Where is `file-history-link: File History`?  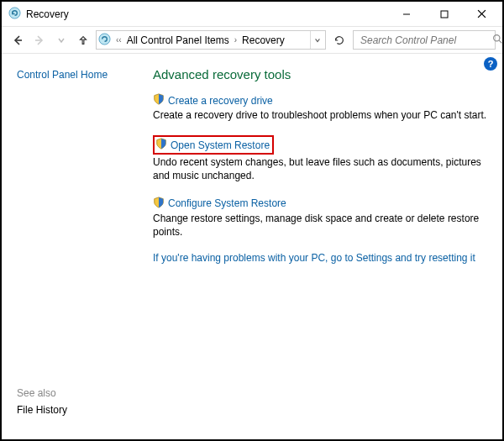
file-history-link: File History is located at coordinates (76, 410).